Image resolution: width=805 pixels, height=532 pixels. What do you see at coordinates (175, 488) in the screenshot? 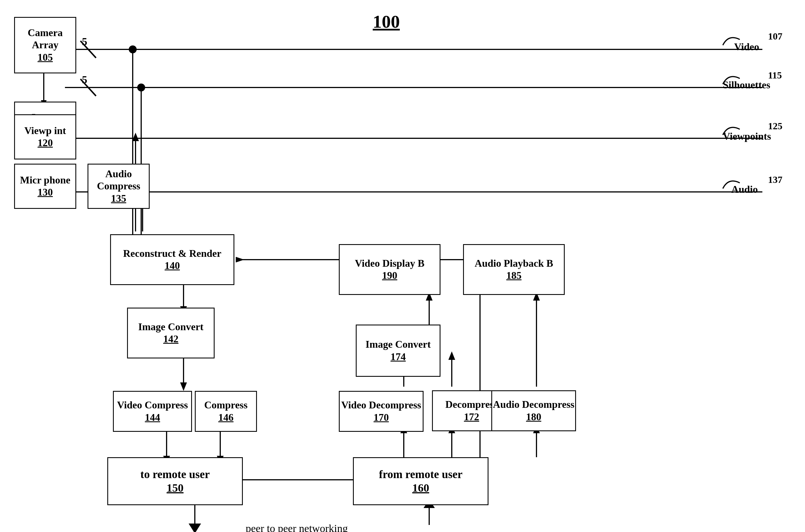
I see `to-remote-num: 150` at bounding box center [175, 488].